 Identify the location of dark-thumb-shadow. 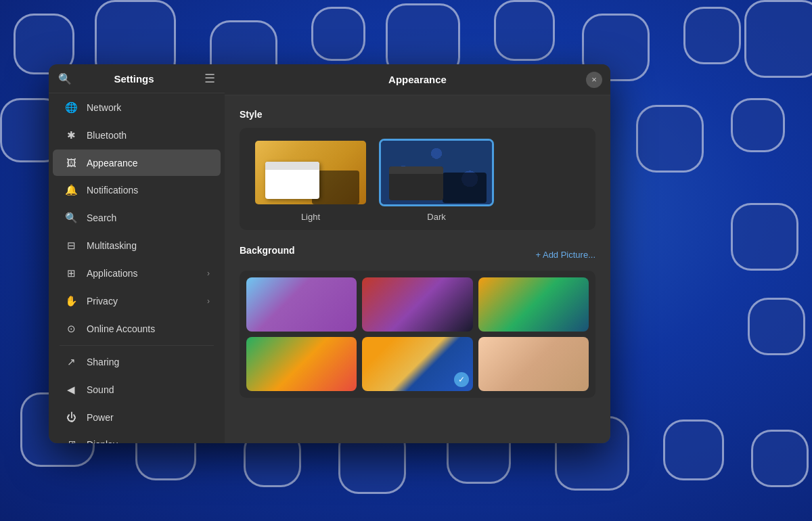
(464, 188).